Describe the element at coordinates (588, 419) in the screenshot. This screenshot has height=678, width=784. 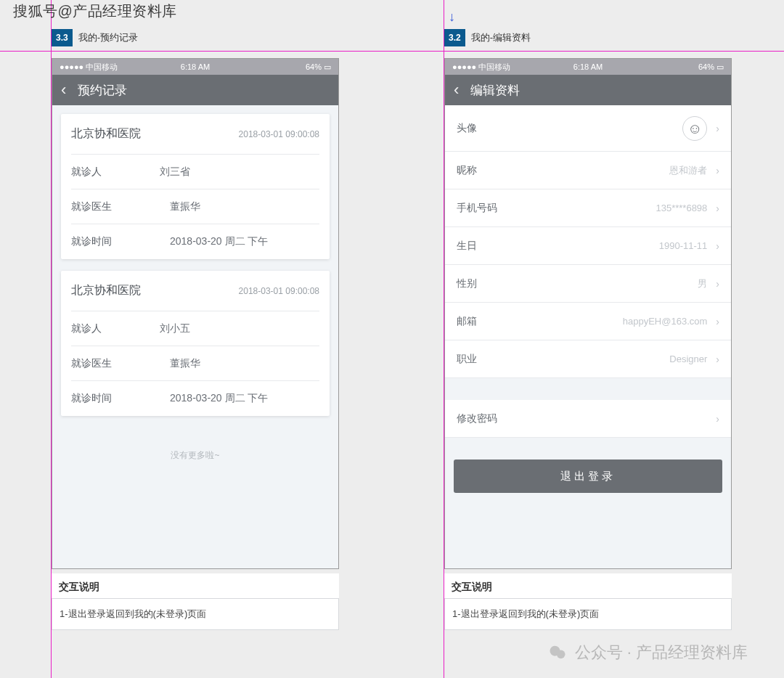
I see `row-password: 修改密码 ›` at that location.